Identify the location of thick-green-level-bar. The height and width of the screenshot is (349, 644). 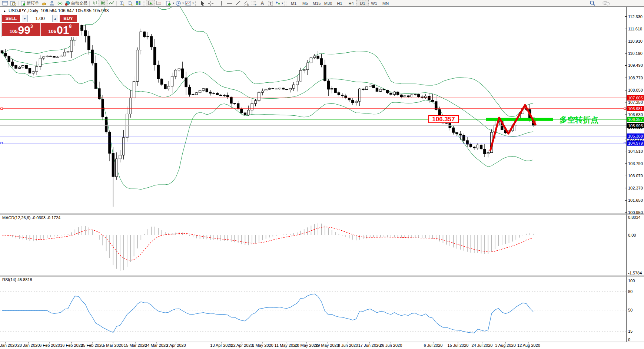
(519, 119).